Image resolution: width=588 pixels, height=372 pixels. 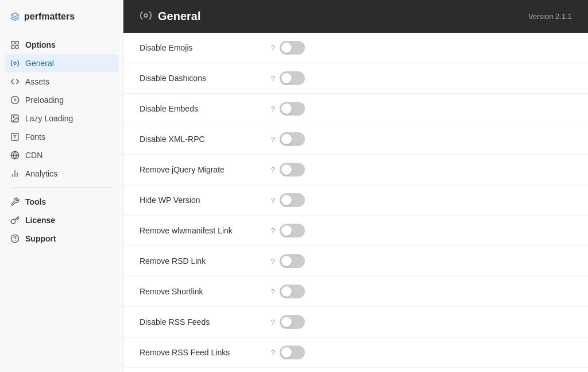 What do you see at coordinates (61, 220) in the screenshot?
I see `sidebar-item-license: License` at bounding box center [61, 220].